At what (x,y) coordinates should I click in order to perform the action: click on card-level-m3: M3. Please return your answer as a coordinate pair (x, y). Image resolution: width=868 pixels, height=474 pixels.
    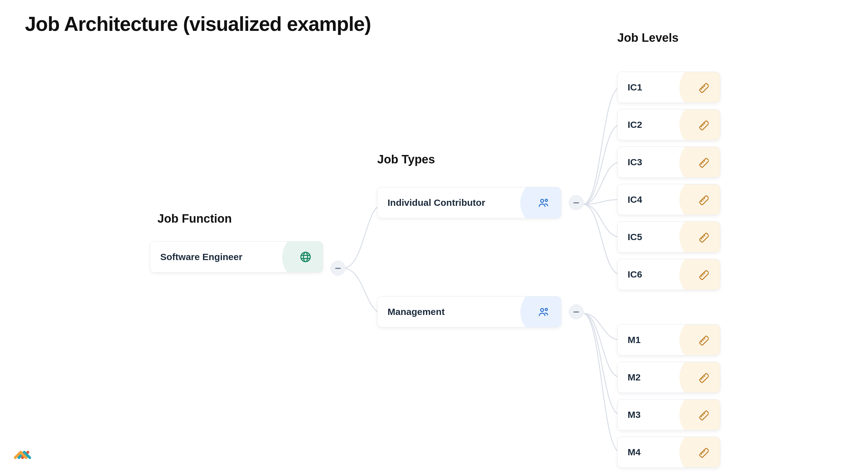
    Looking at the image, I should click on (669, 415).